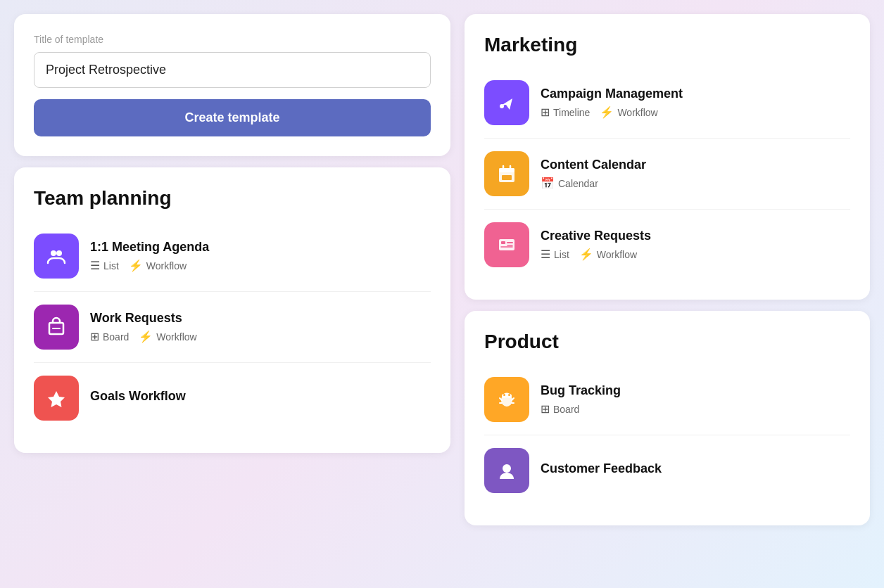  I want to click on goals-workflow-name: Goals Workflow, so click(260, 397).